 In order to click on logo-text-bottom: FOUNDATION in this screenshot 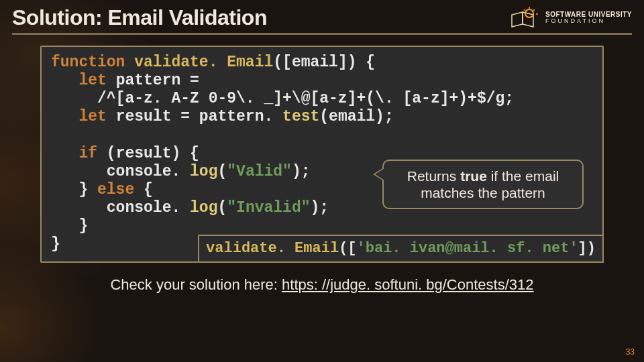, I will do `click(589, 21)`.